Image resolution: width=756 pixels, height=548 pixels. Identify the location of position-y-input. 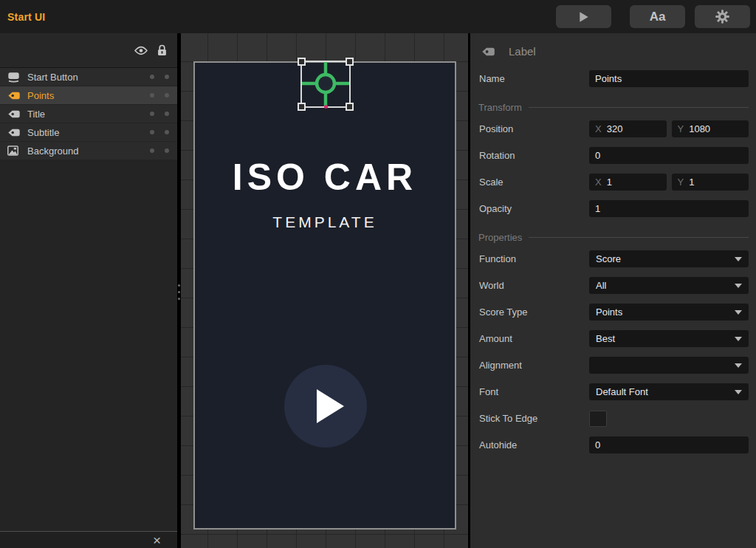
(716, 129).